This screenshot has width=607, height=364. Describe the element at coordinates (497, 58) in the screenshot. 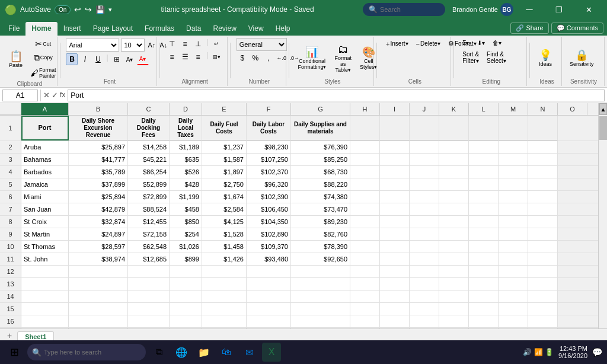

I see `find-select-button: Find &Select▾` at that location.